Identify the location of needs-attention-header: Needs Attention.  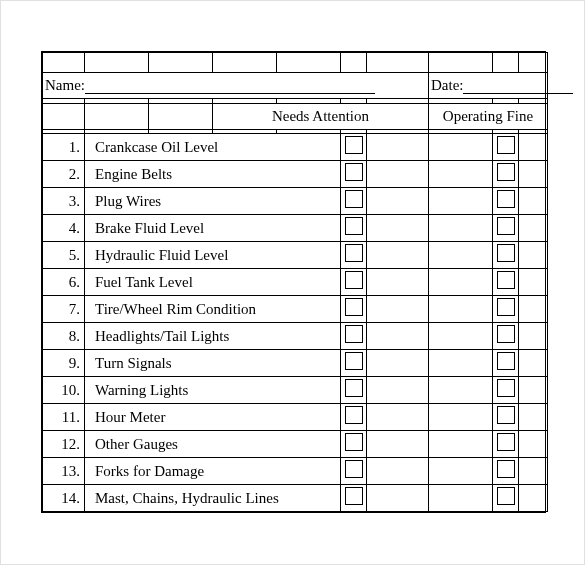
(321, 116).